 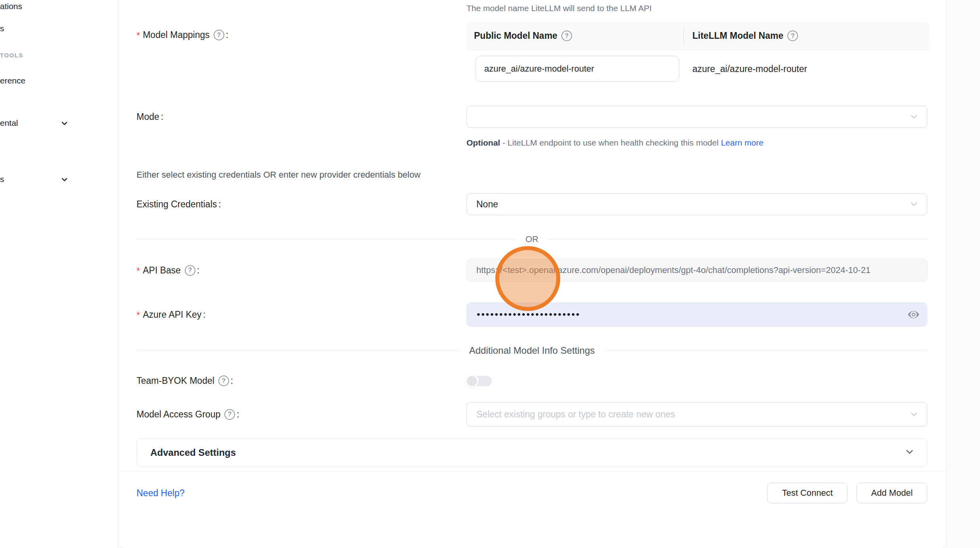 What do you see at coordinates (532, 55) in the screenshot?
I see `model-mappings-row: * Model Mappings ? : Public Model Name ?` at bounding box center [532, 55].